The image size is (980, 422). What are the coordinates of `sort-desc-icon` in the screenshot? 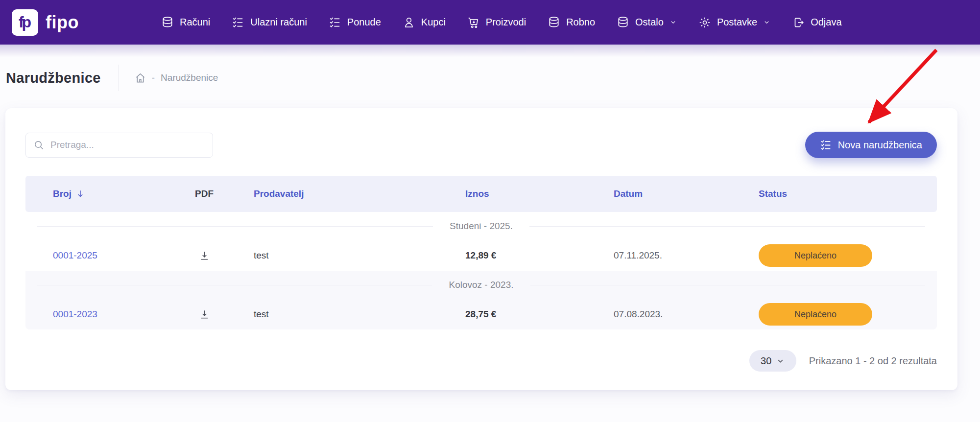 It's located at (80, 194).